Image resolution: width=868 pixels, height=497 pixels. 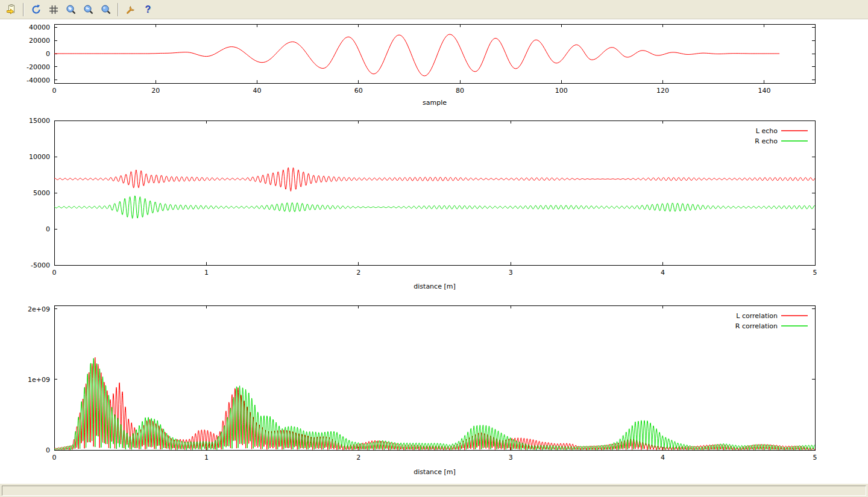 I want to click on svg-text: 2e+09, so click(x=39, y=310).